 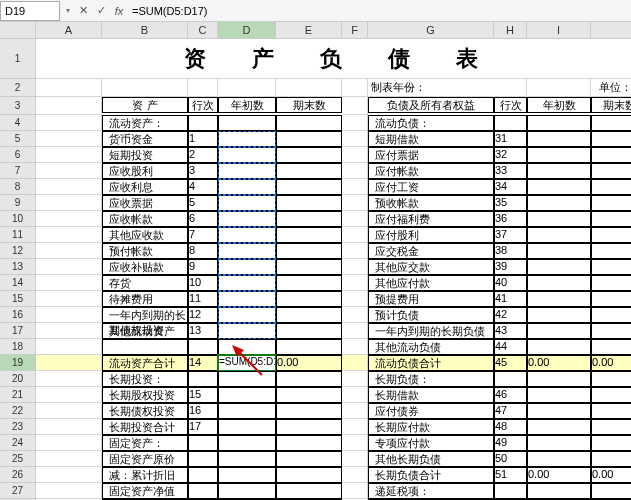 What do you see at coordinates (18, 187) in the screenshot?
I see `row-header-8: 8` at bounding box center [18, 187].